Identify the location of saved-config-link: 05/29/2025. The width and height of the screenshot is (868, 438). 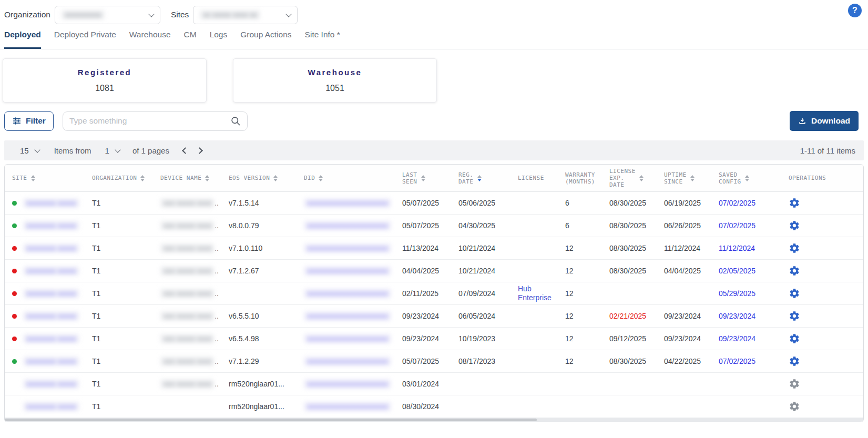
(737, 293).